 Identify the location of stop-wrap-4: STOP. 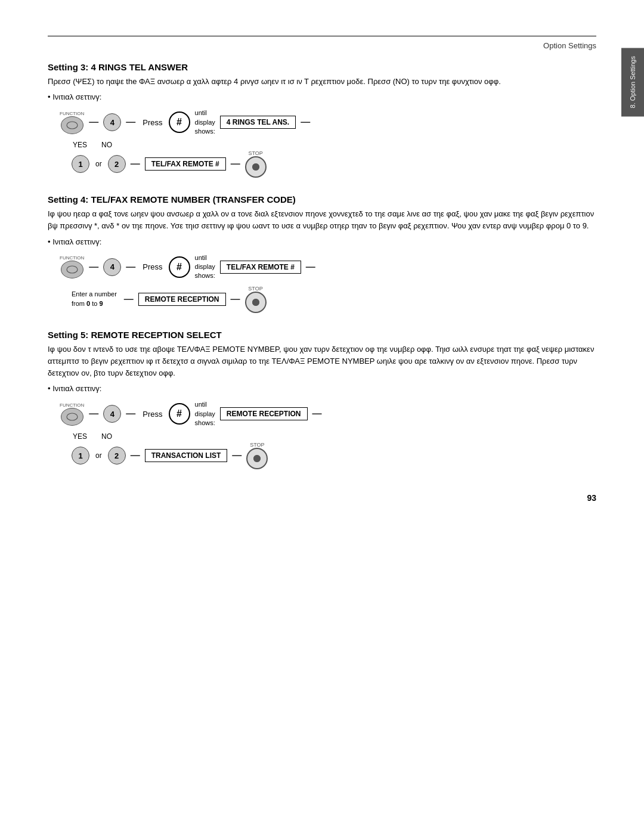
(256, 299).